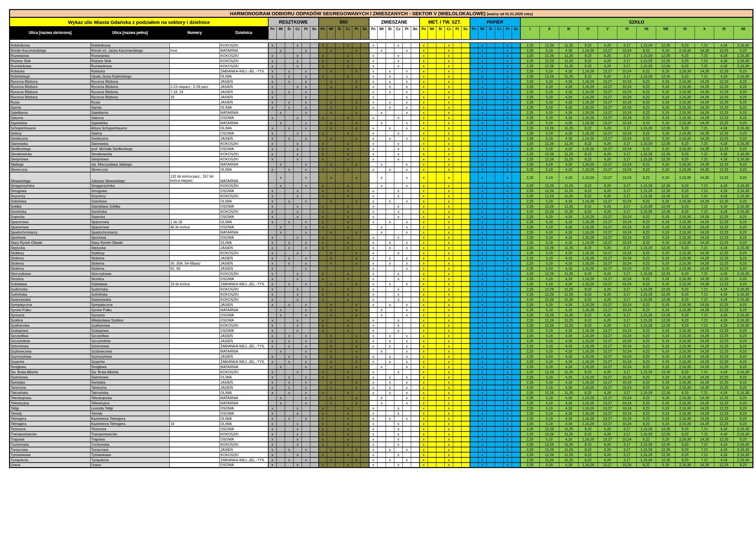  Describe the element at coordinates (50, 460) in the screenshot. I see `street-short-name: Tysiąclecia` at that location.